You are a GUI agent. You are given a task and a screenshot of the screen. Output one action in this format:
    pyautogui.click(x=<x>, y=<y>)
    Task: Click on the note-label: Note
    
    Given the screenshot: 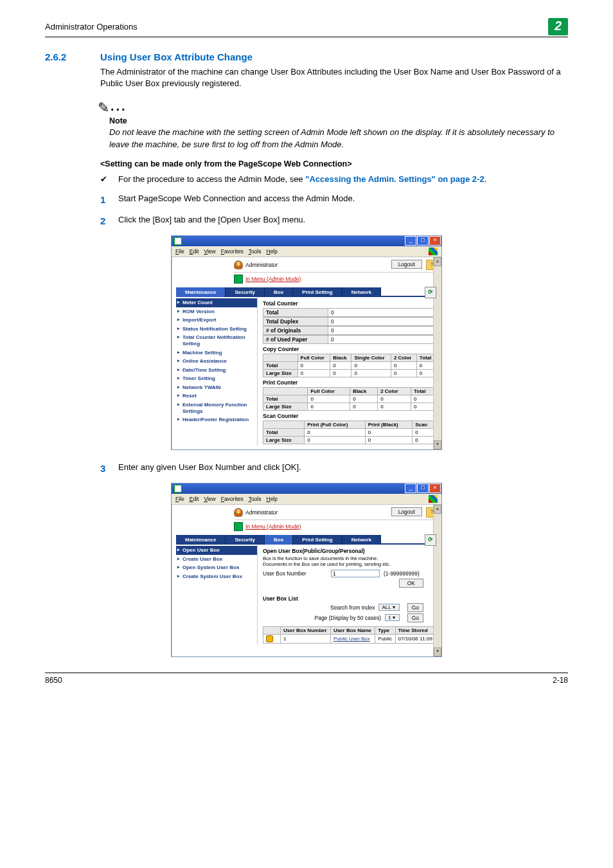 What is the action you would take?
    pyautogui.click(x=339, y=121)
    